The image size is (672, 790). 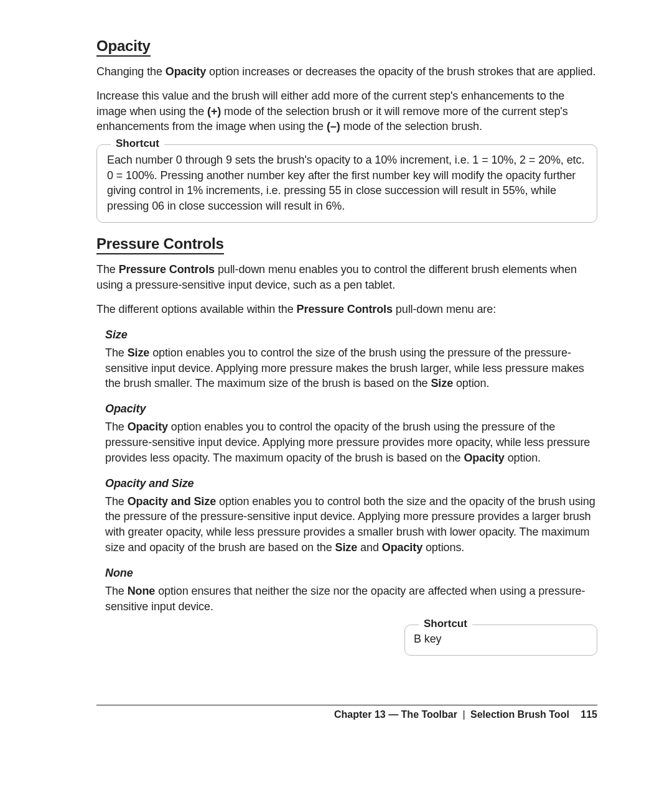 I want to click on heading-pressure-controls: Pressure Controls, so click(x=161, y=245).